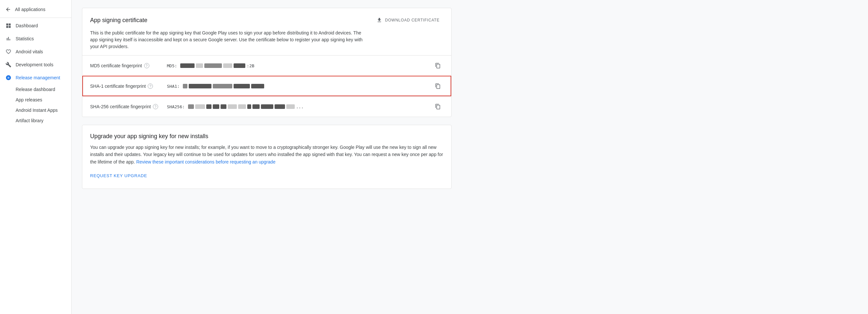  I want to click on signing-cert-description: This is the public certificate for the a…, so click(228, 42).